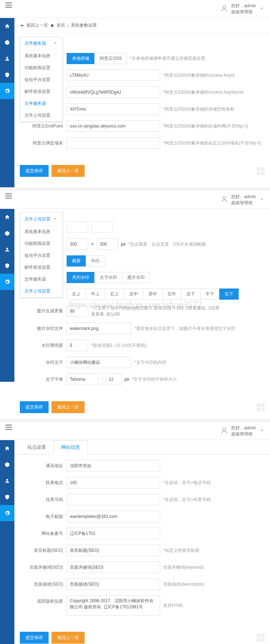 The height and width of the screenshot is (644, 270). I want to click on input-font-size, so click(114, 379).